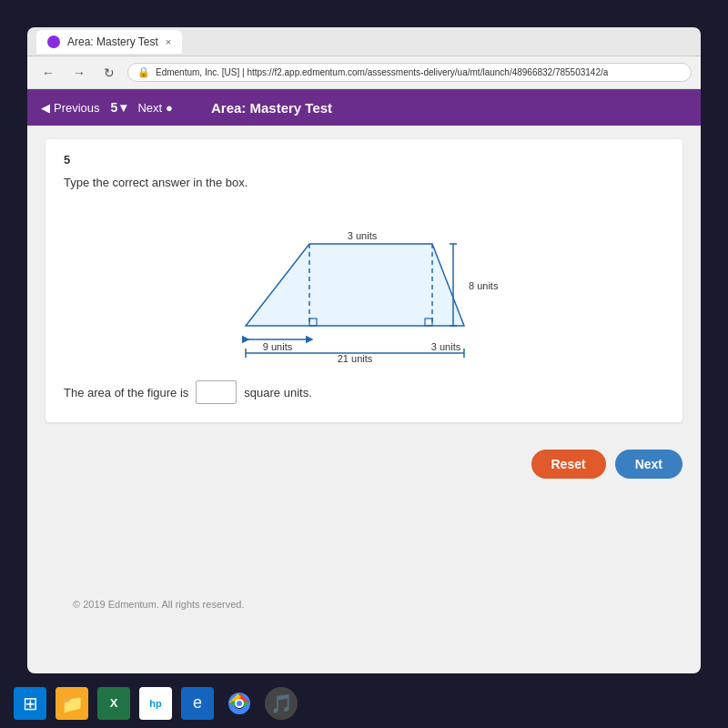 The width and height of the screenshot is (728, 728). What do you see at coordinates (410, 73) in the screenshot?
I see `address-bar: 🔒 Edmentum, Inc. [US] | https://f2.app.e…` at bounding box center [410, 73].